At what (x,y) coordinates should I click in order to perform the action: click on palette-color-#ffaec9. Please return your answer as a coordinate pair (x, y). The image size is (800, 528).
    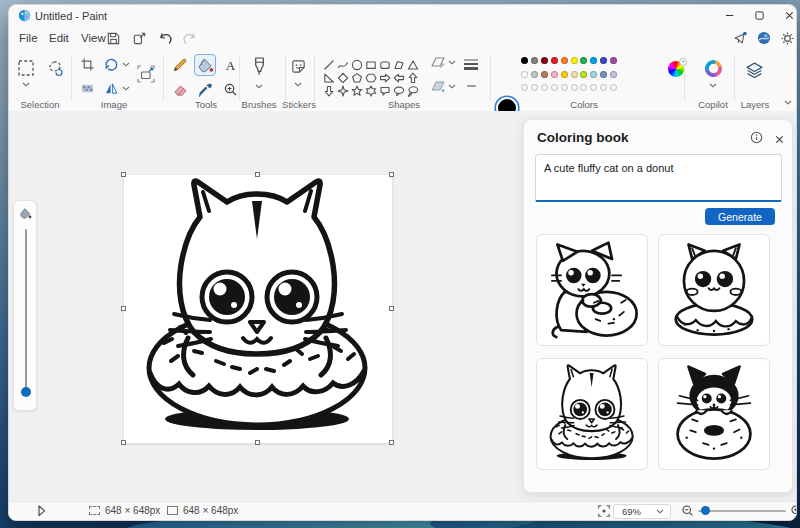
    Looking at the image, I should click on (554, 74).